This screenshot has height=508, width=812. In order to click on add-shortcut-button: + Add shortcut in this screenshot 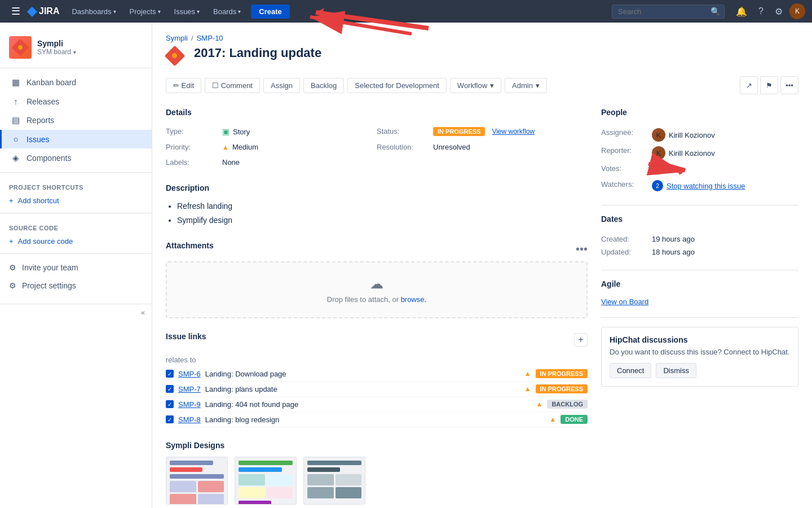, I will do `click(76, 201)`.